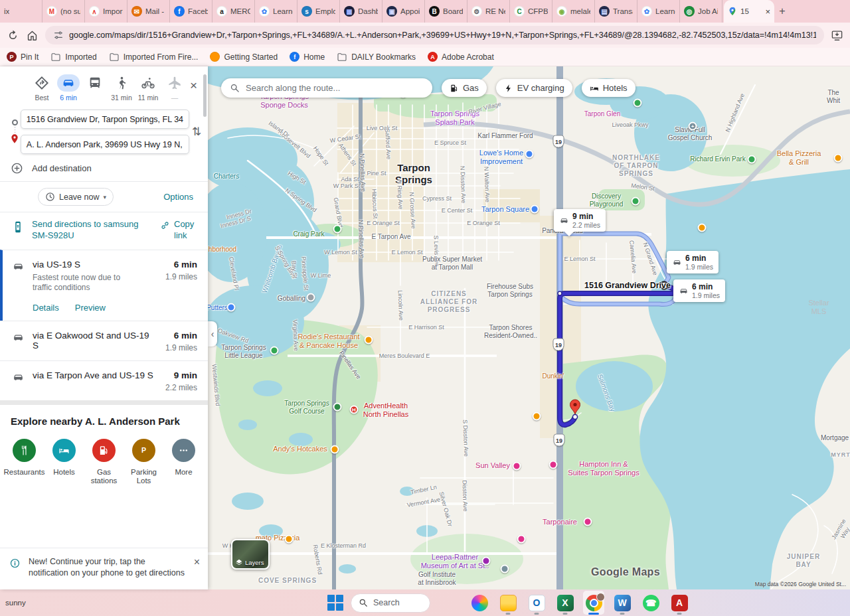 This screenshot has height=616, width=850. I want to click on tab-close-icon: ×, so click(768, 12).